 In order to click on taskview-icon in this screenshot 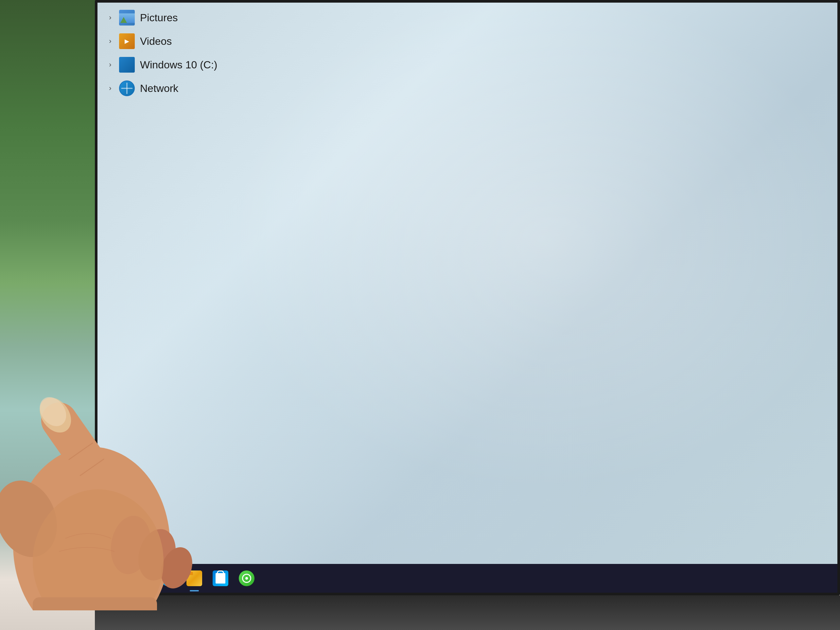, I will do `click(142, 578)`.